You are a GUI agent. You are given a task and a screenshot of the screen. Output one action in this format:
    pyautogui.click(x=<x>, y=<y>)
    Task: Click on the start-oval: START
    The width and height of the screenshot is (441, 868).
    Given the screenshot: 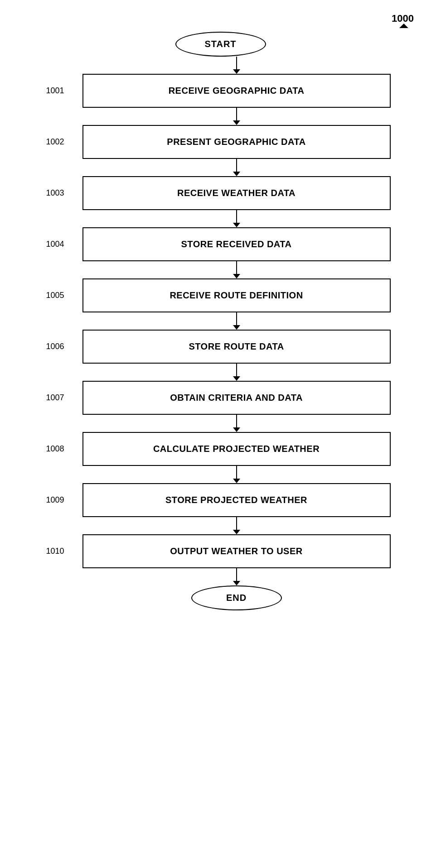 What is the action you would take?
    pyautogui.click(x=221, y=44)
    